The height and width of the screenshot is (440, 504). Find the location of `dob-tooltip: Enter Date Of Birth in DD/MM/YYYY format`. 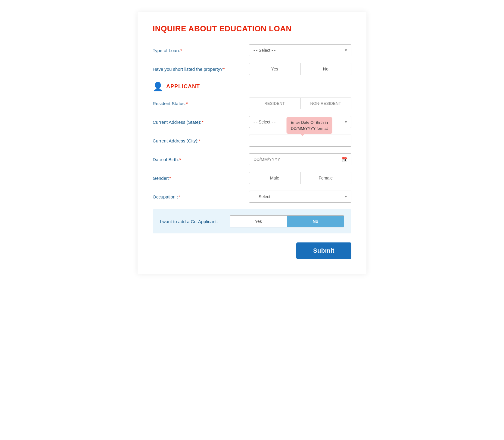

dob-tooltip: Enter Date Of Birth in DD/MM/YYYY format is located at coordinates (310, 125).